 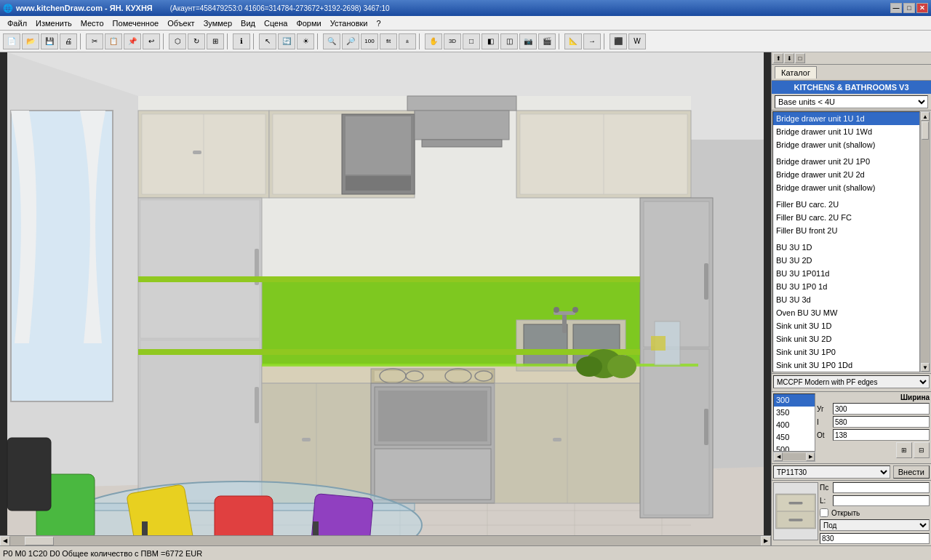 I want to click on catalog-list-item: Oven BU 3U MW, so click(x=847, y=313).